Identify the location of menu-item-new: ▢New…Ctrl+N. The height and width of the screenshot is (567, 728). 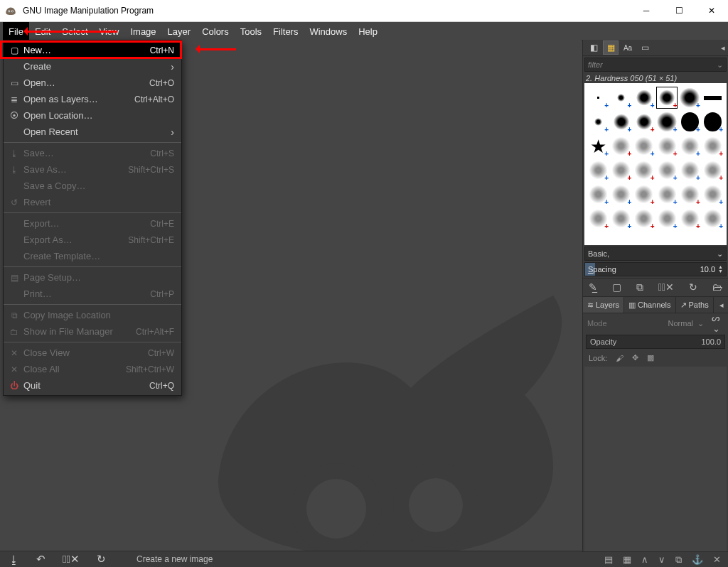
(92, 50).